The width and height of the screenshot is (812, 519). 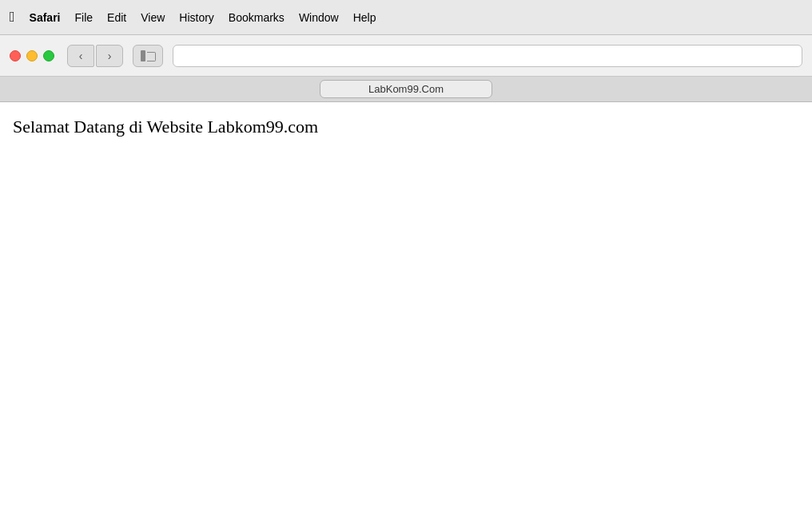 What do you see at coordinates (81, 56) in the screenshot?
I see `back-button: ‹` at bounding box center [81, 56].